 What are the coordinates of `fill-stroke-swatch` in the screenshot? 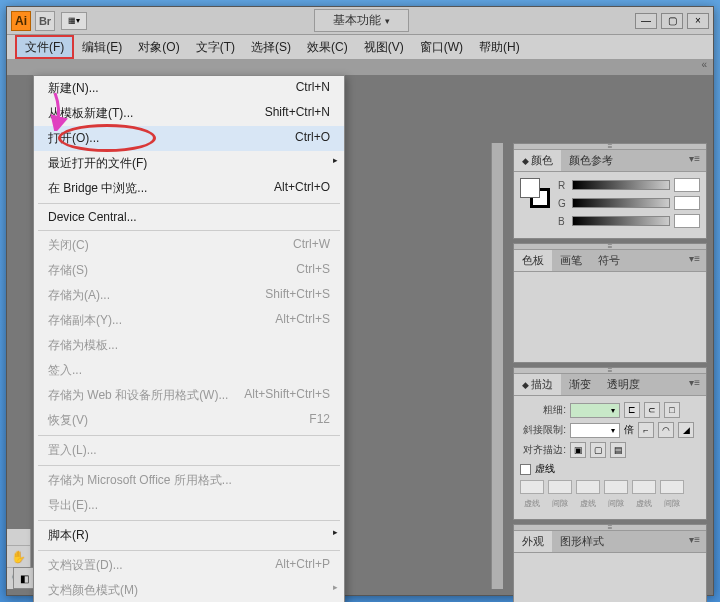 It's located at (535, 193).